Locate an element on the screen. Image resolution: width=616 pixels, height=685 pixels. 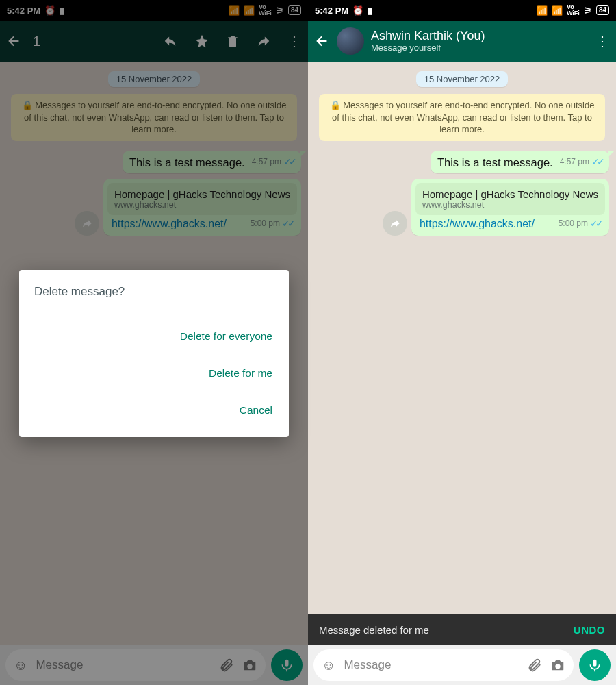
star-icon is located at coordinates (202, 41).